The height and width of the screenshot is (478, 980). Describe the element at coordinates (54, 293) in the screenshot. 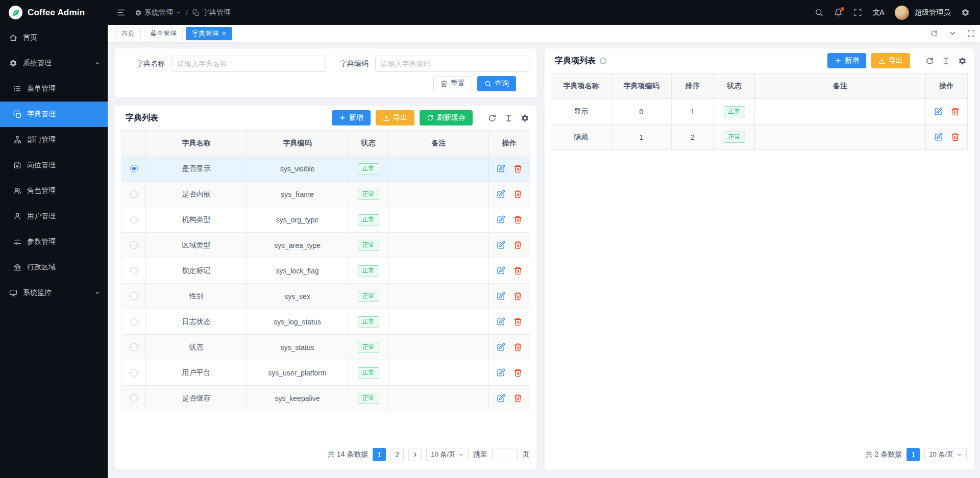

I see `sidebar-item-system-monitor: 系统监控` at that location.